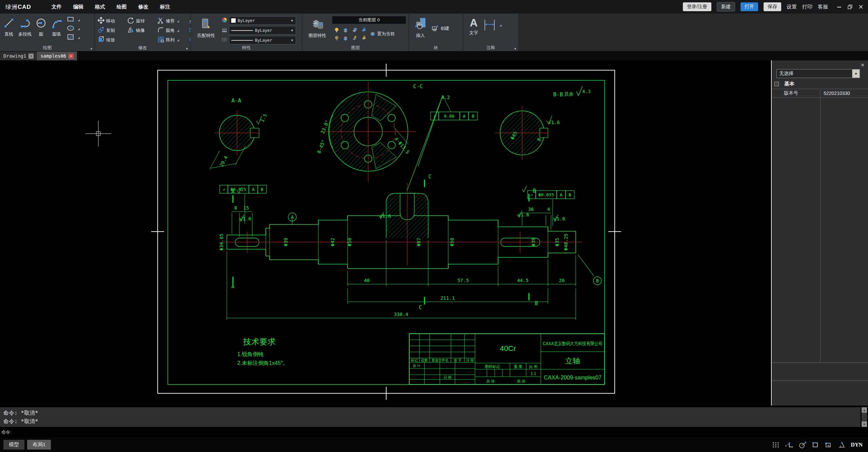 The height and width of the screenshot is (452, 868). Describe the element at coordinates (448, 377) in the screenshot. I see `svg-text: 日 期` at that location.